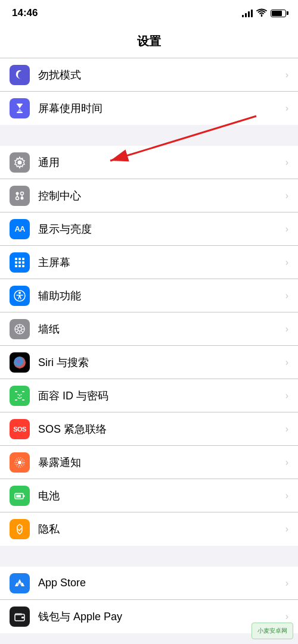 Image resolution: width=298 pixels, height=644 pixels. Describe the element at coordinates (149, 196) in the screenshot. I see `settings-item-control-center: 控制中心 ›` at that location.